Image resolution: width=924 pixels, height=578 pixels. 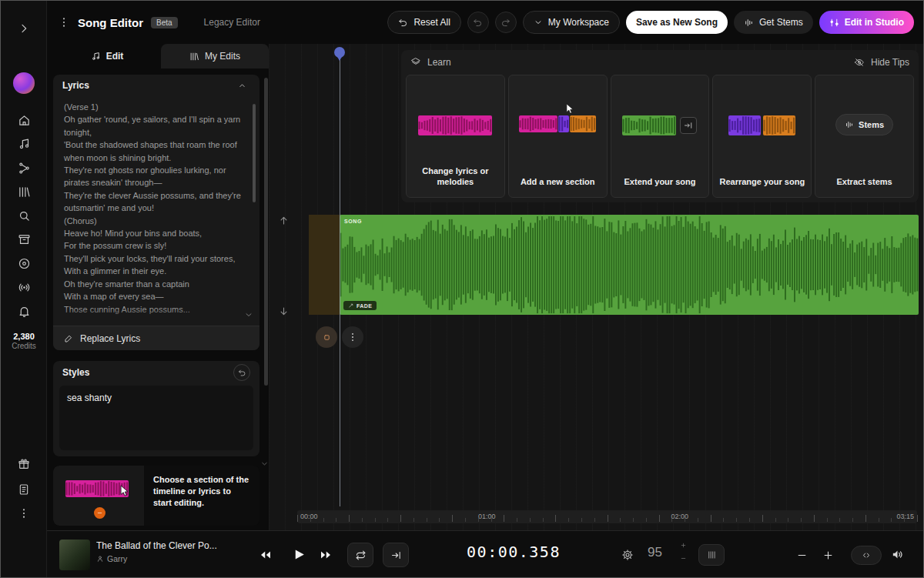 What do you see at coordinates (95, 57) in the screenshot?
I see `music-note-icon` at bounding box center [95, 57].